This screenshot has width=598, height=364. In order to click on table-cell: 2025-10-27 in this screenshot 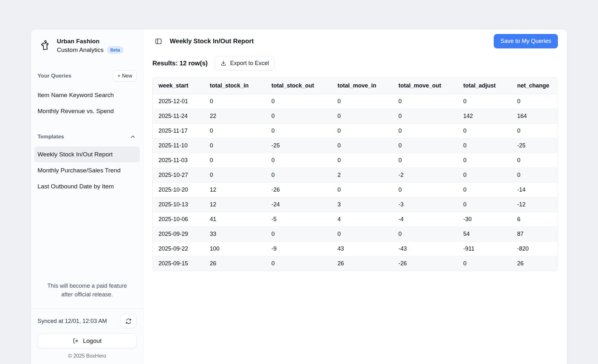, I will do `click(178, 175)`.